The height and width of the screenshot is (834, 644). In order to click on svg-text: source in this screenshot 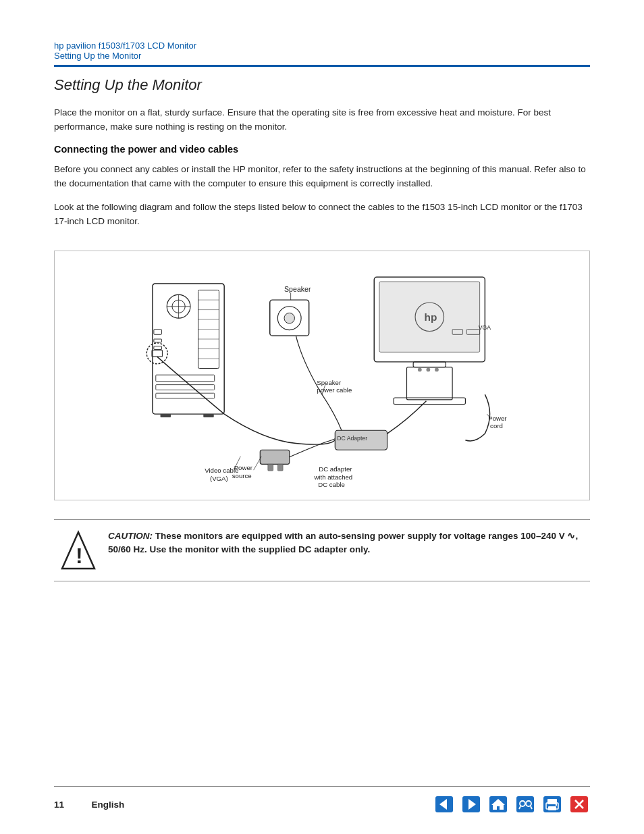, I will do `click(242, 475)`.